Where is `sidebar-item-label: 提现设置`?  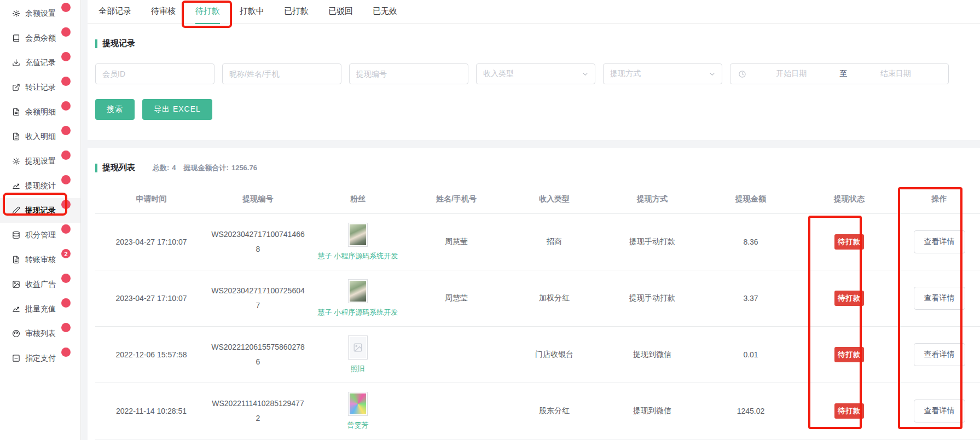 sidebar-item-label: 提现设置 is located at coordinates (40, 161).